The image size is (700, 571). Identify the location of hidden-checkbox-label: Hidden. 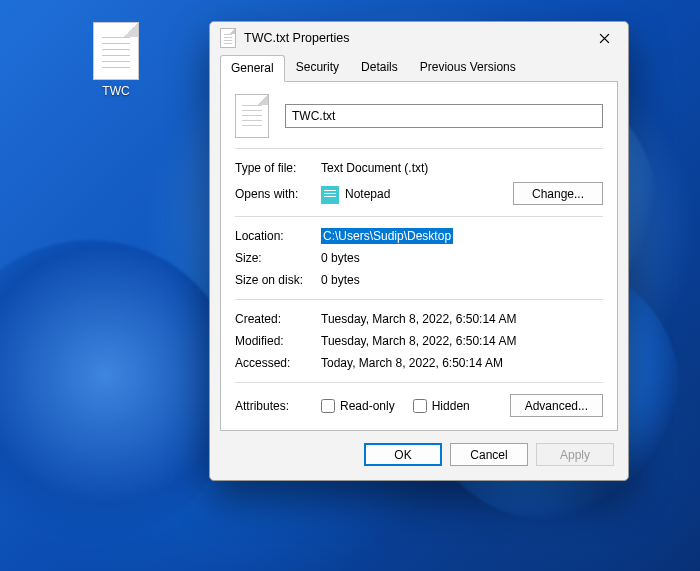
(451, 406).